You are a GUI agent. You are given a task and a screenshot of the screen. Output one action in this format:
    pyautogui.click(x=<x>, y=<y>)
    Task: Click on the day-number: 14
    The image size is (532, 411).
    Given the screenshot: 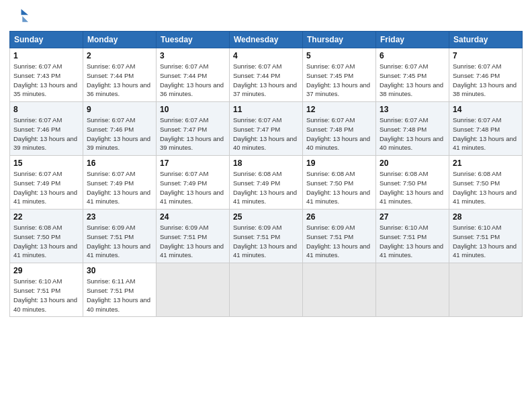 What is the action you would take?
    pyautogui.click(x=486, y=109)
    